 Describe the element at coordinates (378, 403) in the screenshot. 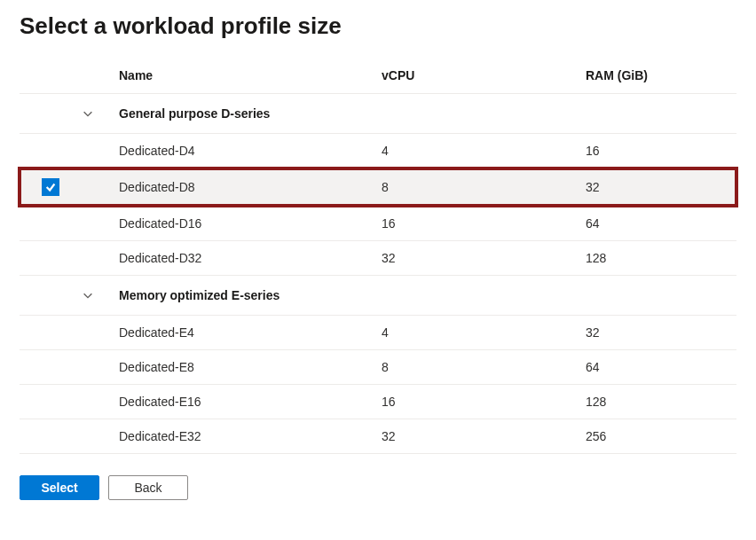

I see `table-row: Dedicated-E16 16 128` at that location.